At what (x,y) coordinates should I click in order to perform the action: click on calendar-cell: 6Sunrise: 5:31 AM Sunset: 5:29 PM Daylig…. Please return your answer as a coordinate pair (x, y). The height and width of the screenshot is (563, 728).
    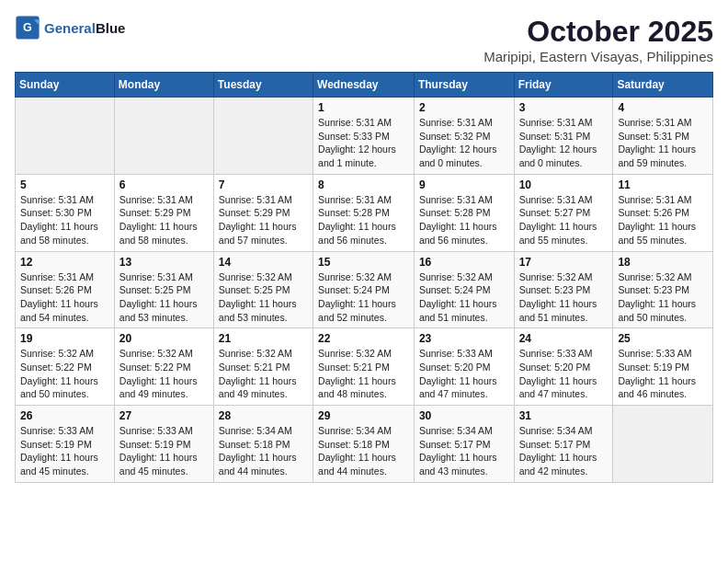
    Looking at the image, I should click on (164, 213).